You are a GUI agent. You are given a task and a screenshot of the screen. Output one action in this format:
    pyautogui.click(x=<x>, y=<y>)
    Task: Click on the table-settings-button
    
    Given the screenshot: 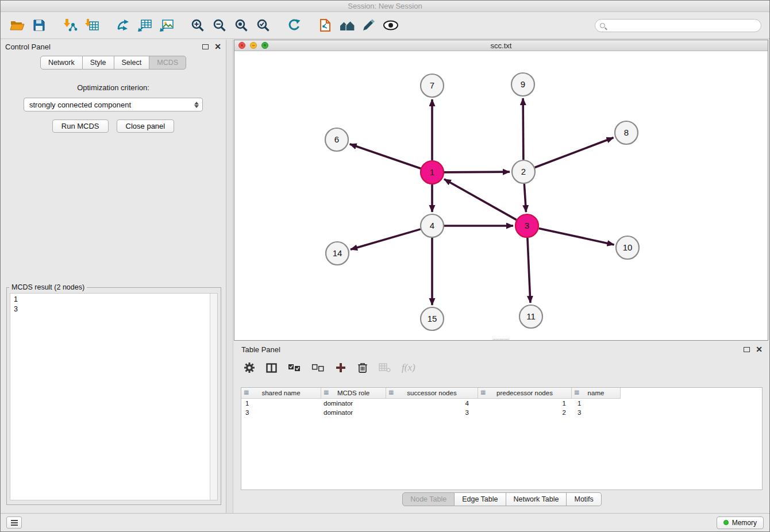 What is the action you would take?
    pyautogui.click(x=249, y=368)
    